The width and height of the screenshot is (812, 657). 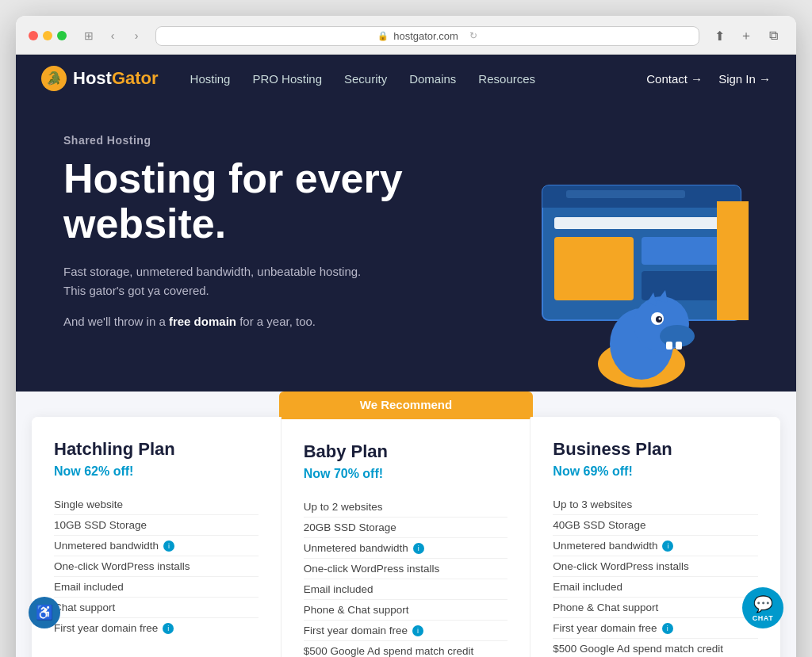 What do you see at coordinates (630, 285) in the screenshot?
I see `hero-illustration-svg` at bounding box center [630, 285].